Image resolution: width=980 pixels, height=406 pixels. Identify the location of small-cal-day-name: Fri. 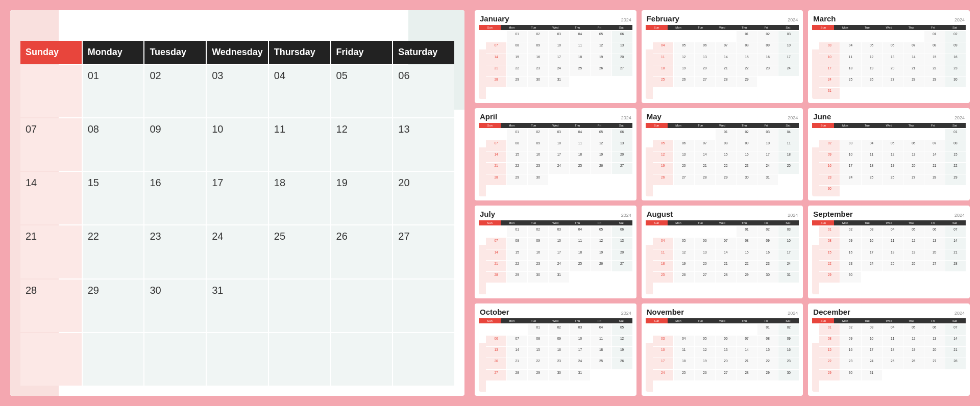
(933, 321).